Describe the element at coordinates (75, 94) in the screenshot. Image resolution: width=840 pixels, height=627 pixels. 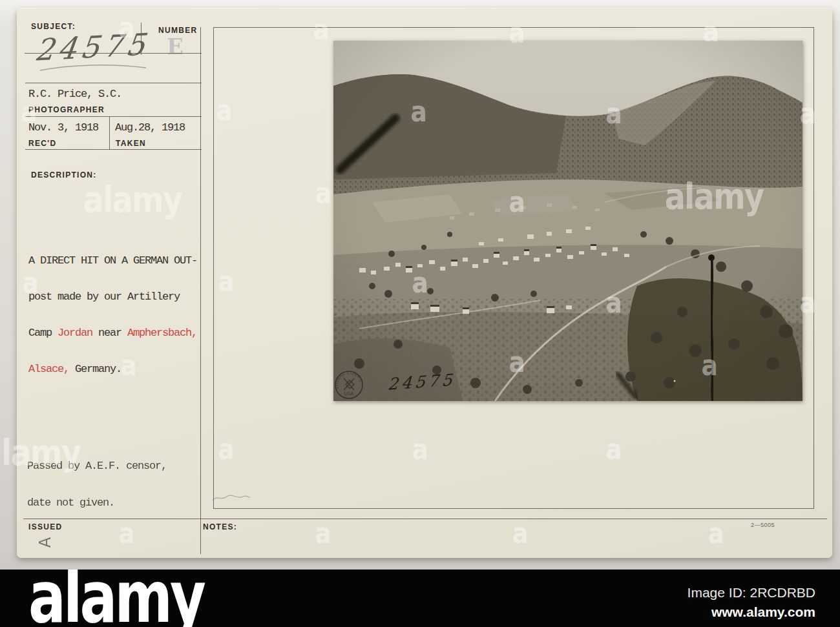
I see `photographer-name: R.C. Price, S.C.` at that location.